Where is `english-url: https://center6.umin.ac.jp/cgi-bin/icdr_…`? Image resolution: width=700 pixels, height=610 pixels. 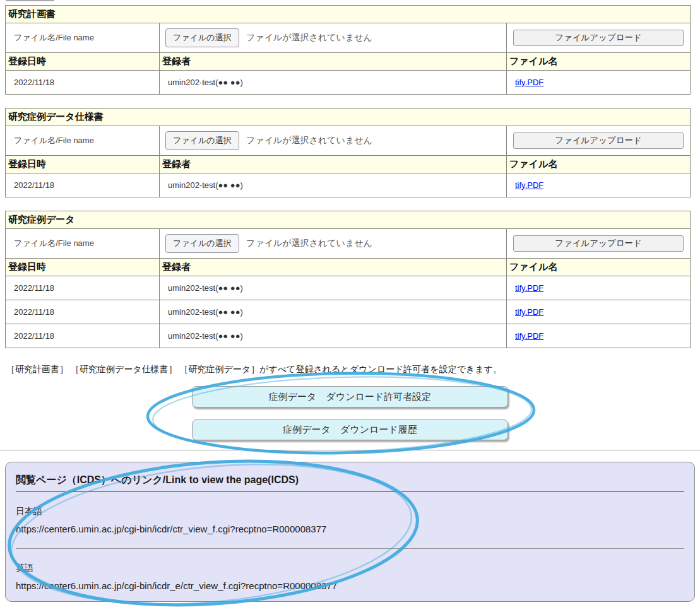 english-url: https://center6.umin.ac.jp/cgi-bin/icdr_… is located at coordinates (350, 585).